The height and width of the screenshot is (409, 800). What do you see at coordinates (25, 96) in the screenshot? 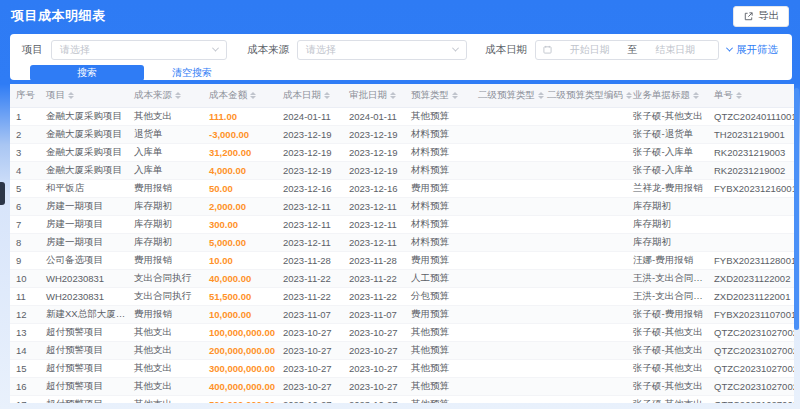
I see `column-header-idx: 序号` at bounding box center [25, 96].